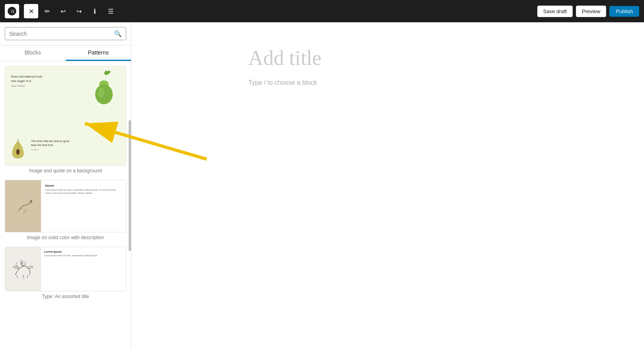 This screenshot has height=349, width=644. I want to click on search-wrapper: 🔍, so click(65, 33).